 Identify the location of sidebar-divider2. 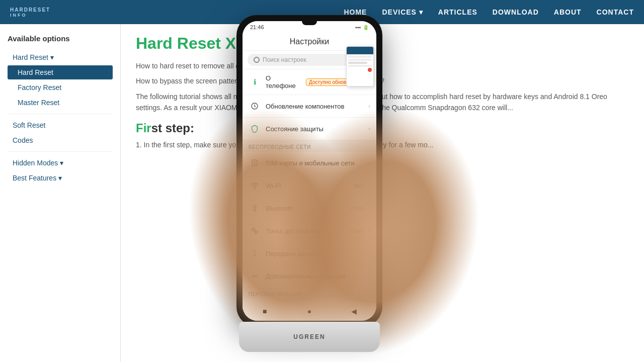
(60, 152).